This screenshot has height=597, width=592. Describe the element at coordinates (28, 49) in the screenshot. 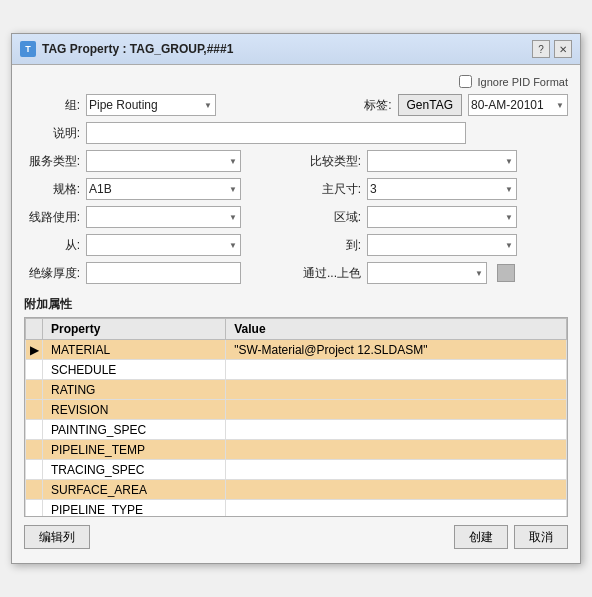

I see `app-icon: T` at that location.